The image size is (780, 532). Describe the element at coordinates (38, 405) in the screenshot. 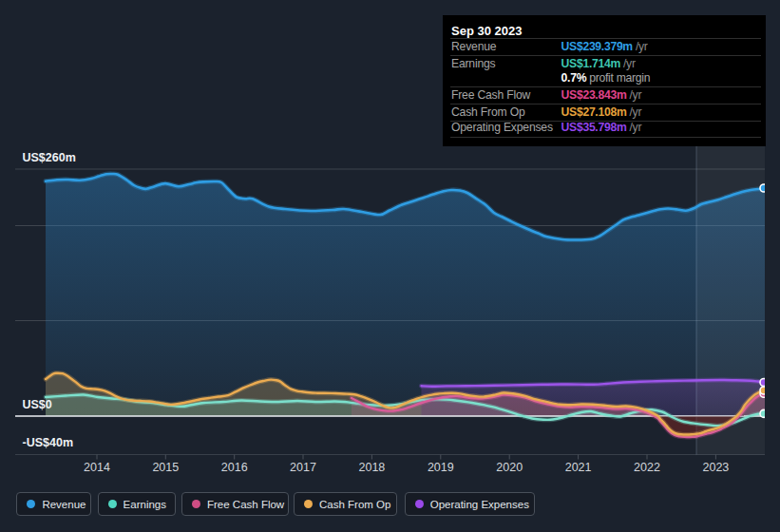

I see `svg-text: US$0` at that location.